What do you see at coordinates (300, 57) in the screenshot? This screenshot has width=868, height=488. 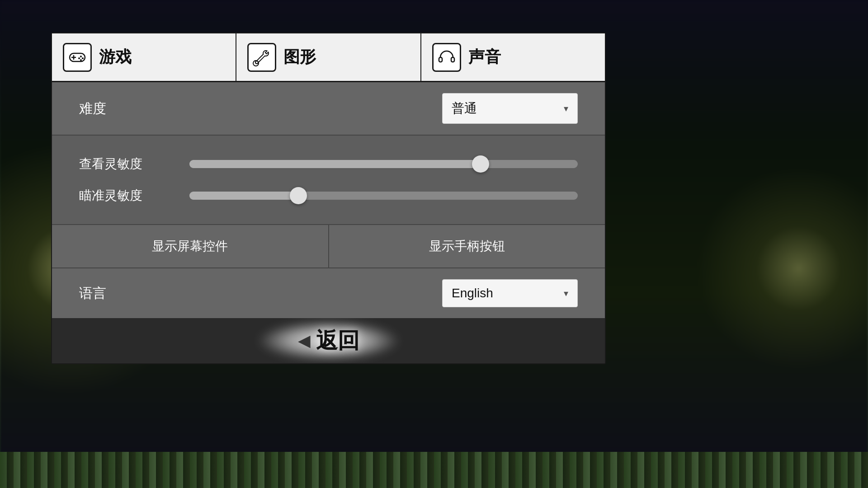 I see `tab-graphics-label: 图形` at bounding box center [300, 57].